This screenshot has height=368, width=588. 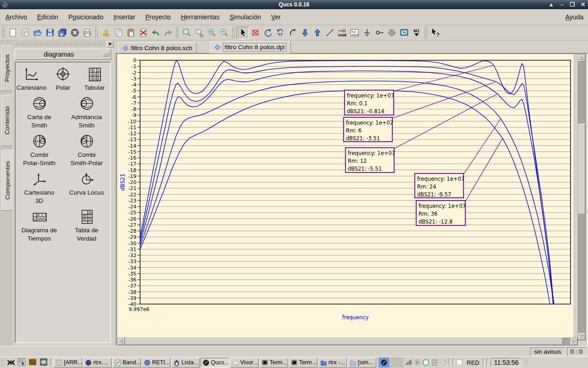 What do you see at coordinates (215, 362) in the screenshot?
I see `taskbar-button-qucs: Qucs...` at bounding box center [215, 362].